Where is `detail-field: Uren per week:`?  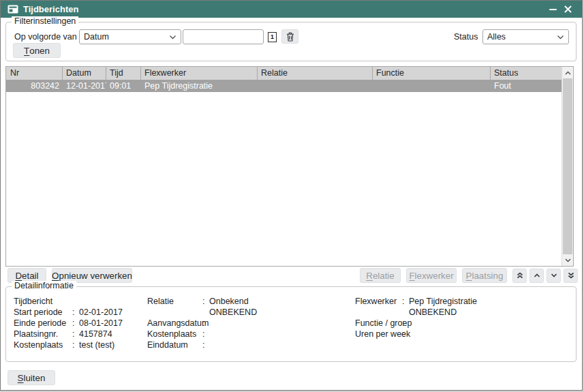
detail-field: Uren per week: is located at coordinates (416, 334).